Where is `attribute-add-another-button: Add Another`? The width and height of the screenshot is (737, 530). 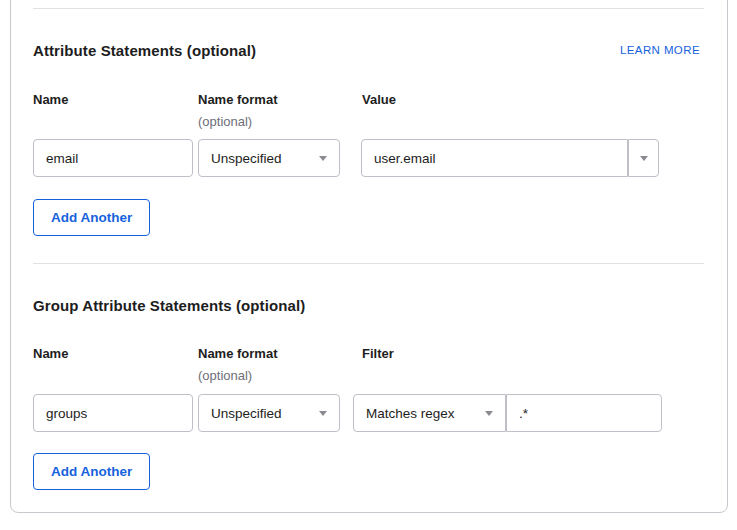 attribute-add-another-button: Add Another is located at coordinates (92, 218).